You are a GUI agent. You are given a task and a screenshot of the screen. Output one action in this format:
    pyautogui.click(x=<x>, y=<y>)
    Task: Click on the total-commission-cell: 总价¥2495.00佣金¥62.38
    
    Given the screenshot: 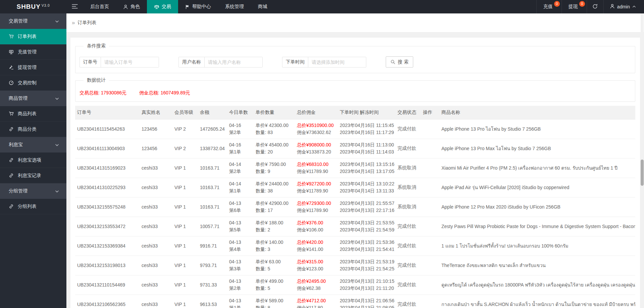 What is the action you would take?
    pyautogui.click(x=316, y=285)
    